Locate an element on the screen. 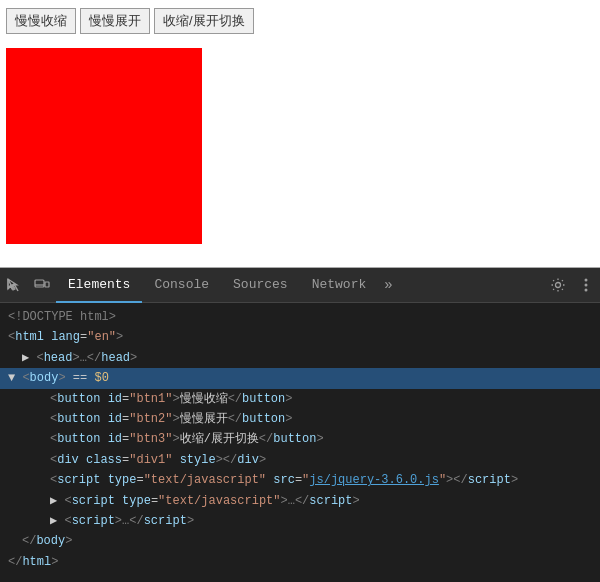 This screenshot has height=582, width=600. device-toggle-button is located at coordinates (42, 286).